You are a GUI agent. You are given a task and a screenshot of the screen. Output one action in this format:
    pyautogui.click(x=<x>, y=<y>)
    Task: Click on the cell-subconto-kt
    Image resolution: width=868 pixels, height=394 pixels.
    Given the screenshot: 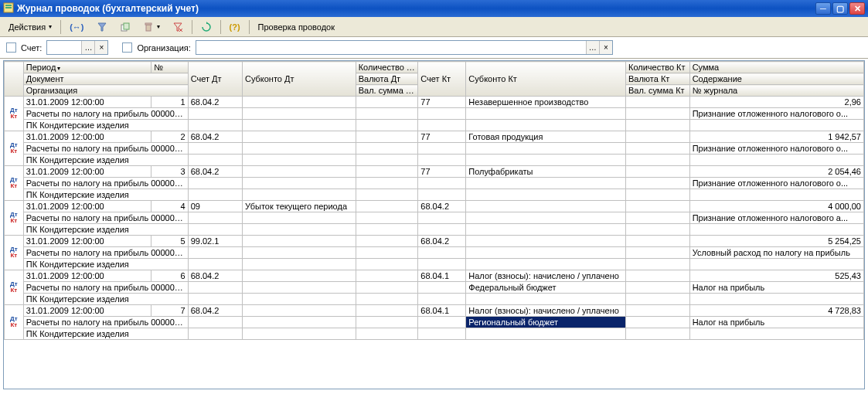 What is the action you would take?
    pyautogui.click(x=546, y=241)
    